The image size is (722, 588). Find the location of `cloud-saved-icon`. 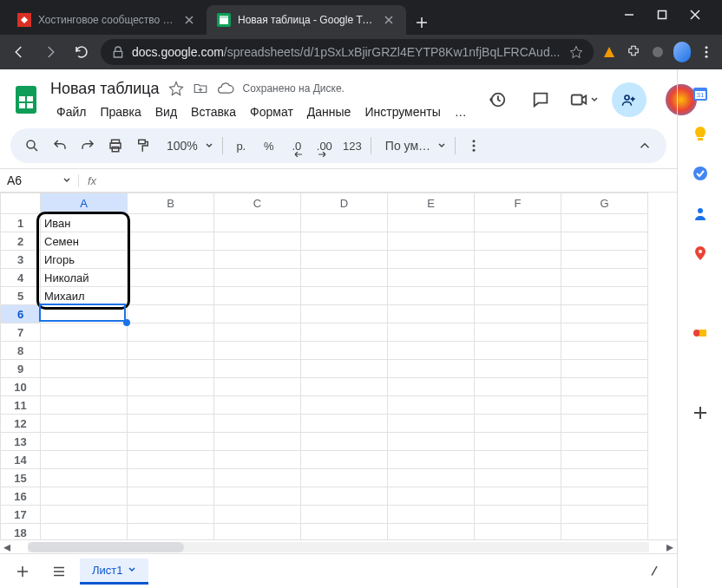

cloud-saved-icon is located at coordinates (226, 88).